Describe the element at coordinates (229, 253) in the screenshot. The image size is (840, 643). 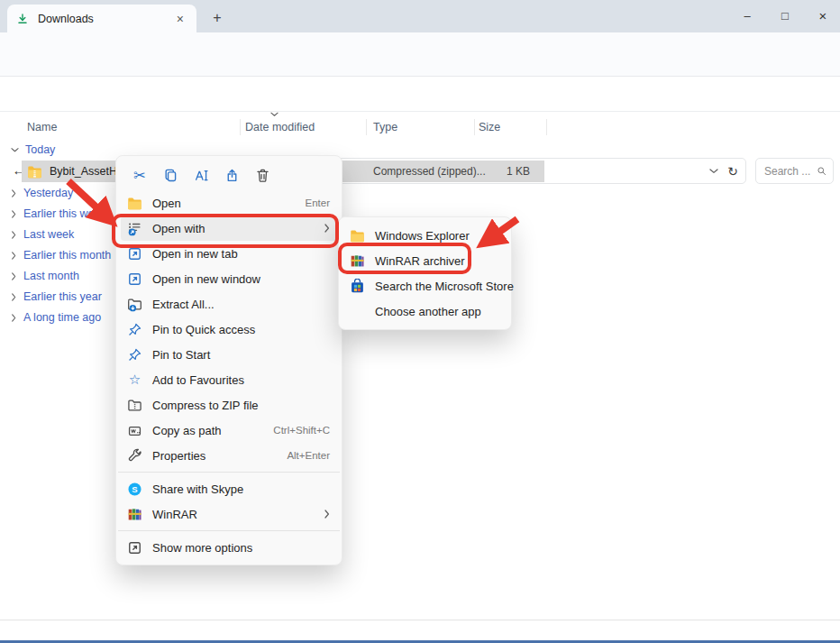
I see `menu-item-open-in-new-tab: Open in new tab` at that location.